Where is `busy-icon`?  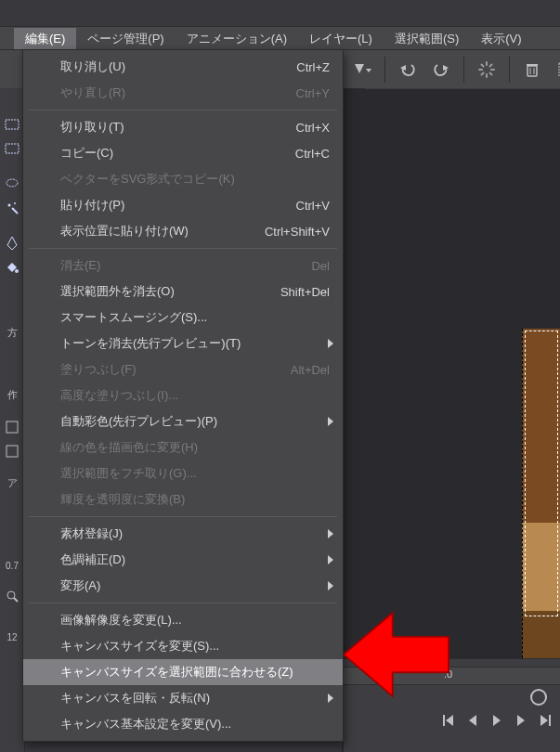
busy-icon is located at coordinates (487, 70).